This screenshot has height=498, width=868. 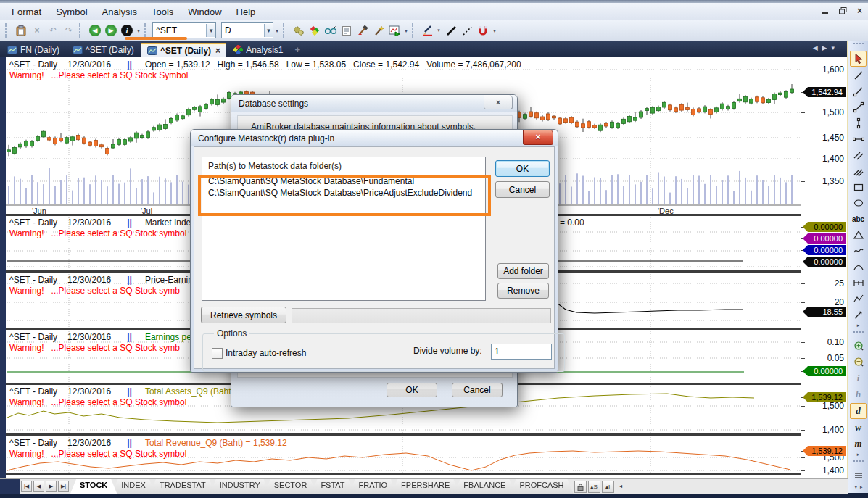 I want to click on redo-icon: ↷, so click(x=69, y=30).